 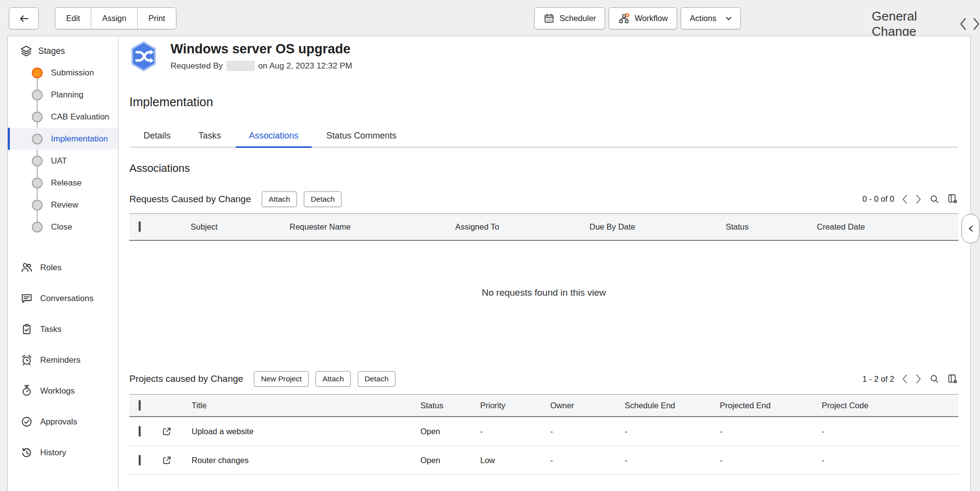 I want to click on stage-label: Review, so click(x=65, y=205).